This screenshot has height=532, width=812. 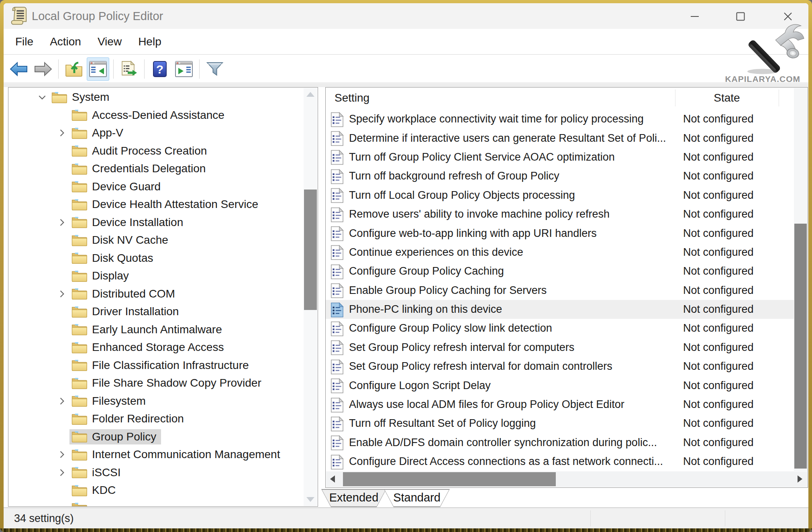 I want to click on setting-row: Turn off Group Policy Client Service AOA…, so click(x=560, y=157).